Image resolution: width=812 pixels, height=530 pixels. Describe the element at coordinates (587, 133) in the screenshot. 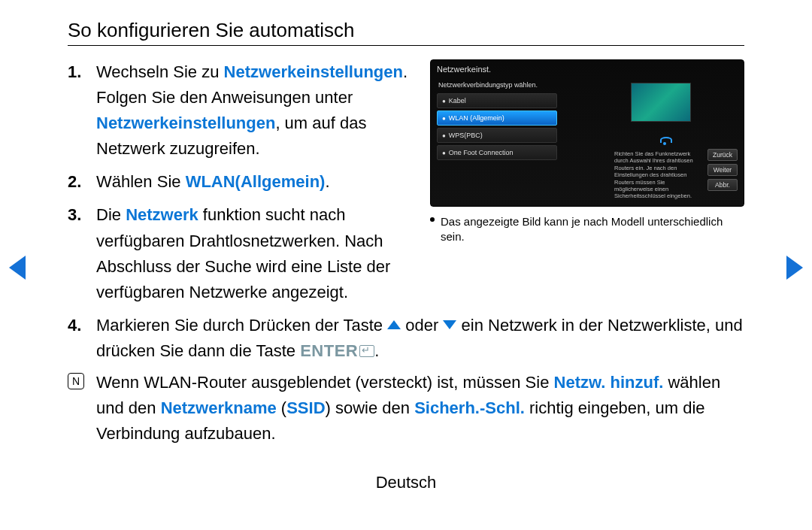

I see `device-screenshot: Netzwerkeinst. Netzwerkverbindungstyp wä…` at that location.